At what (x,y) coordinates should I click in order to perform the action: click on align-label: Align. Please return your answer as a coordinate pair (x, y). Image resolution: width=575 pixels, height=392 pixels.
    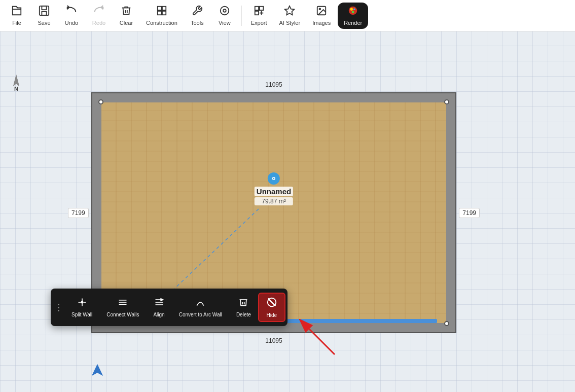
    Looking at the image, I should click on (159, 314).